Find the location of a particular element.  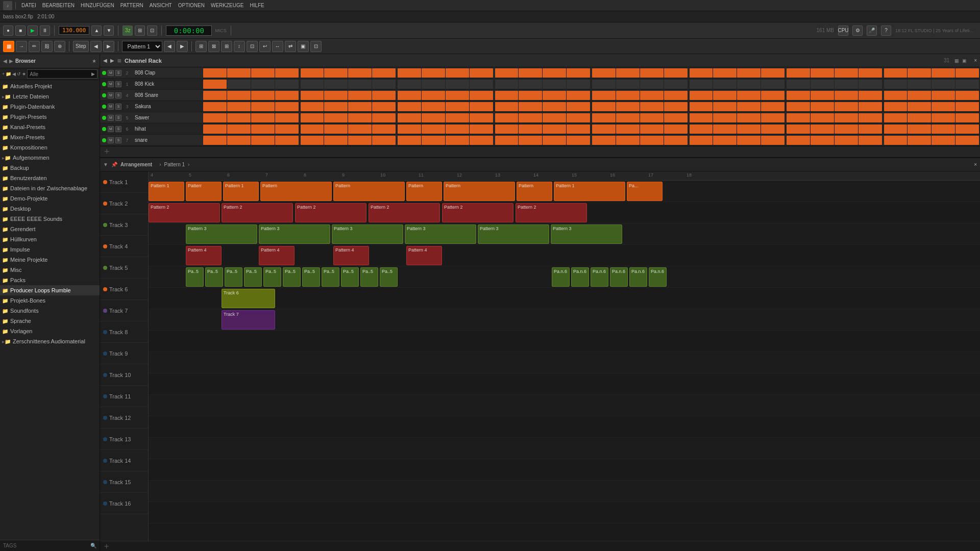

pattern-block-4-15: Pa.n.6 is located at coordinates (638, 277).